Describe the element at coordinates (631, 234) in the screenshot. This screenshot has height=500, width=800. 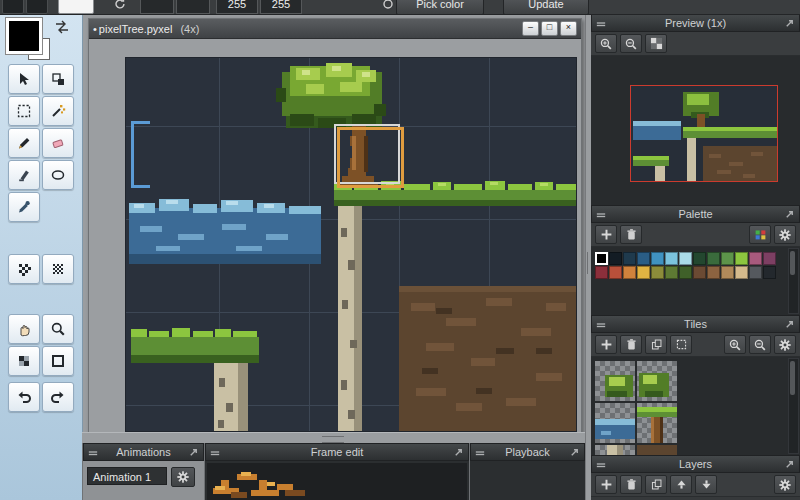
I see `delete-color-button` at that location.